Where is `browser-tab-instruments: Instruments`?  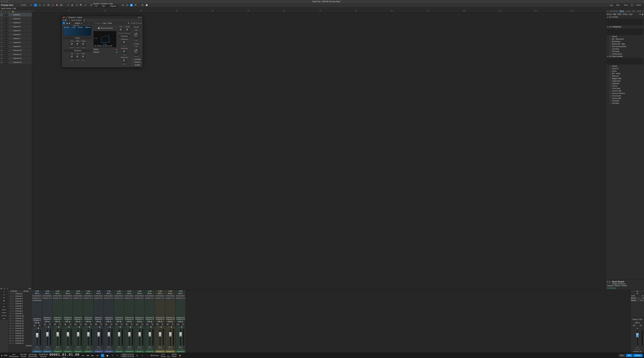 browser-tab-instruments: Instruments is located at coordinates (614, 11).